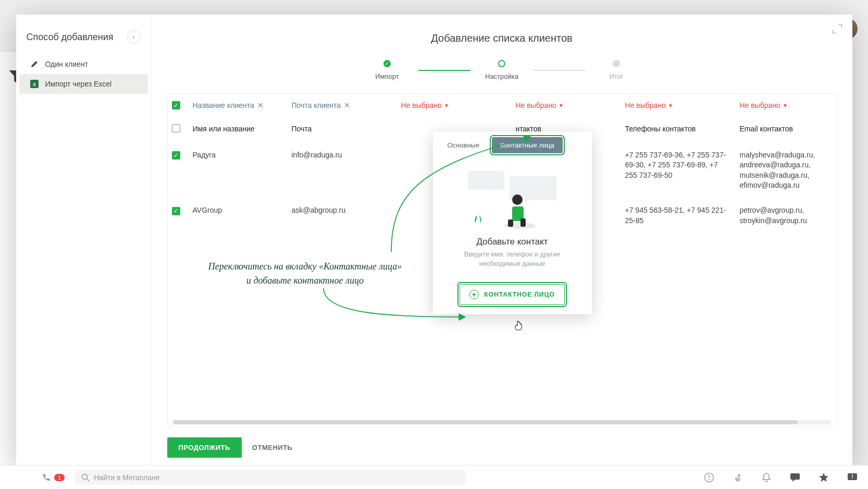  I want to click on popup-title: Добавьте контакт, so click(513, 242).